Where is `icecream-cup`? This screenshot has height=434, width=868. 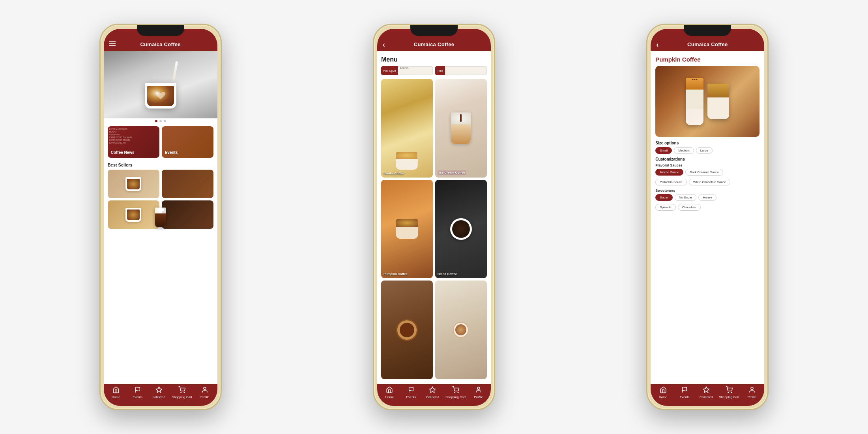 icecream-cup is located at coordinates (461, 128).